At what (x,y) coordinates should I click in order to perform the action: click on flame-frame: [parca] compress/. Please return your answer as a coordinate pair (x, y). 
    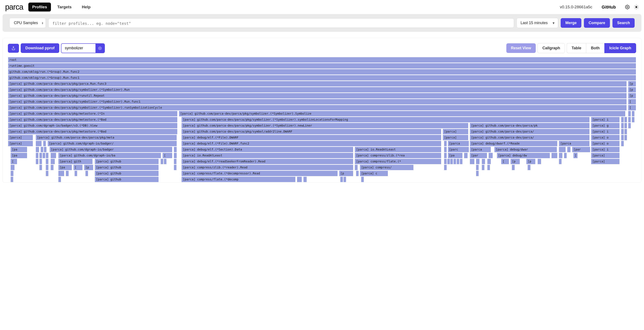
    Looking at the image, I should click on (387, 167).